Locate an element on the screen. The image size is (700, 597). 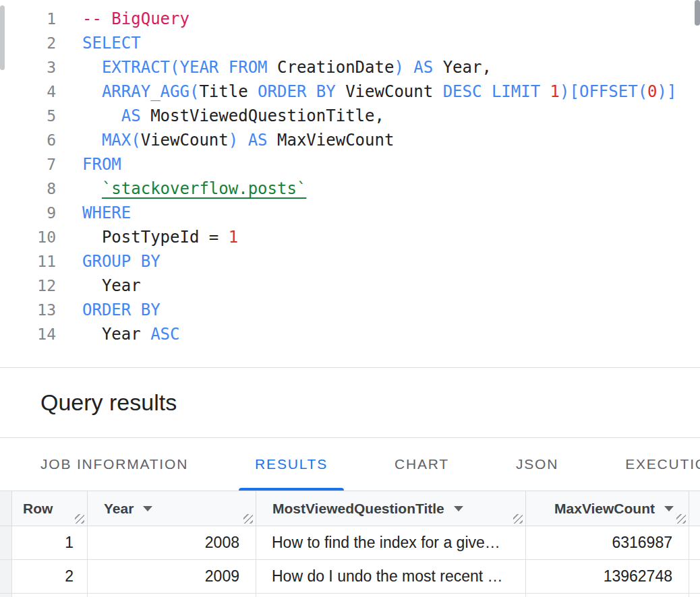
line-number: 13 is located at coordinates (28, 310).